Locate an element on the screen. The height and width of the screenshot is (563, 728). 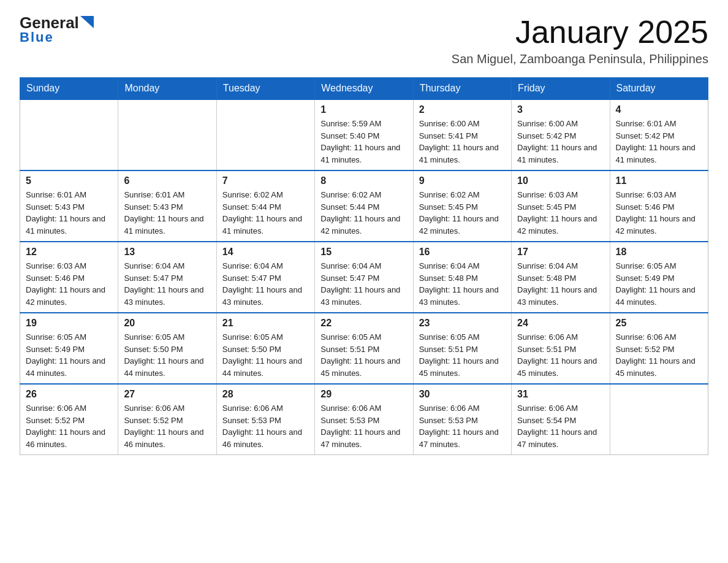
day-number: 9 is located at coordinates (462, 181).